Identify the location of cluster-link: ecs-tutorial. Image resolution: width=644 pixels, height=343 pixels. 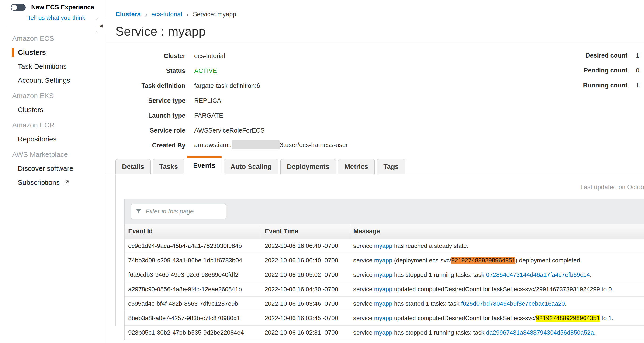
(210, 56).